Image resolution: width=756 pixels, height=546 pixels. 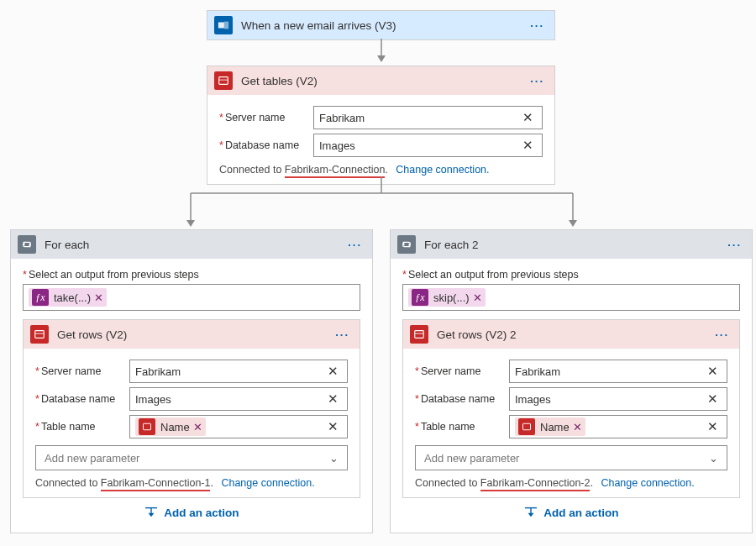 I want to click on get-rows-left-menu: ···, so click(x=343, y=334).